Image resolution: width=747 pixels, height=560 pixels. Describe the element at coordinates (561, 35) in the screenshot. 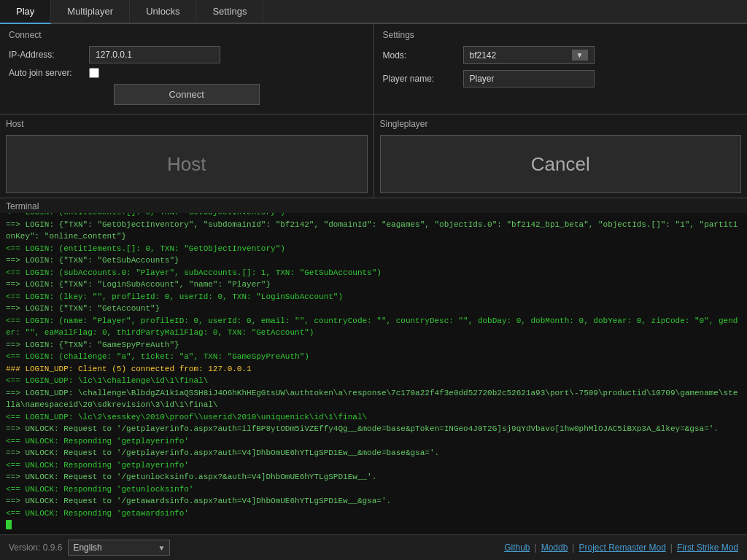

I see `settings-title: Settings` at that location.